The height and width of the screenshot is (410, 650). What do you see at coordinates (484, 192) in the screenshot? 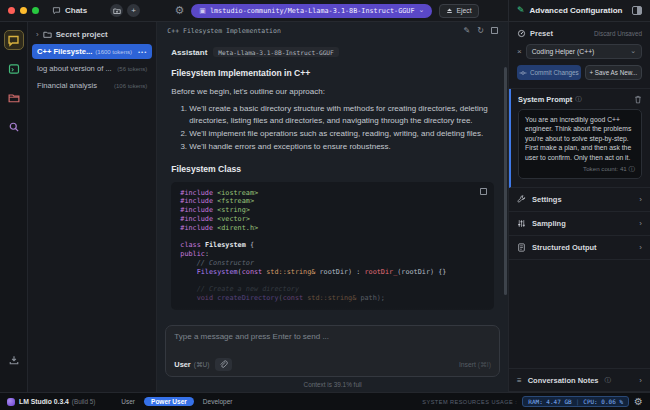
I see `copy-code-icon` at bounding box center [484, 192].